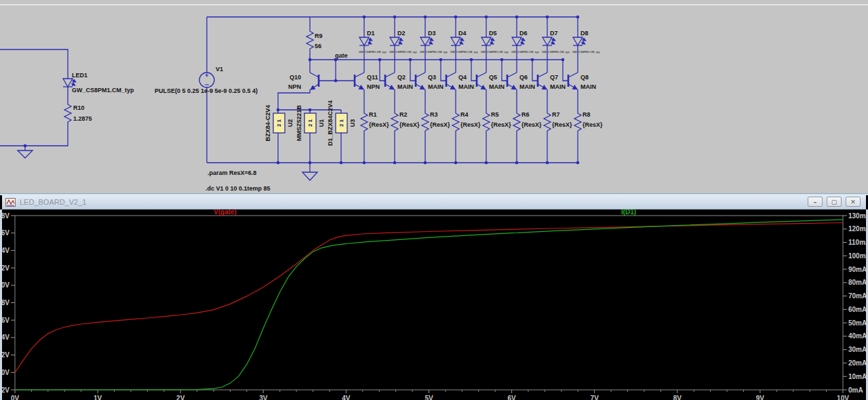 This screenshot has height=400, width=868. I want to click on y-right-tick-label: 130mA, so click(859, 216).